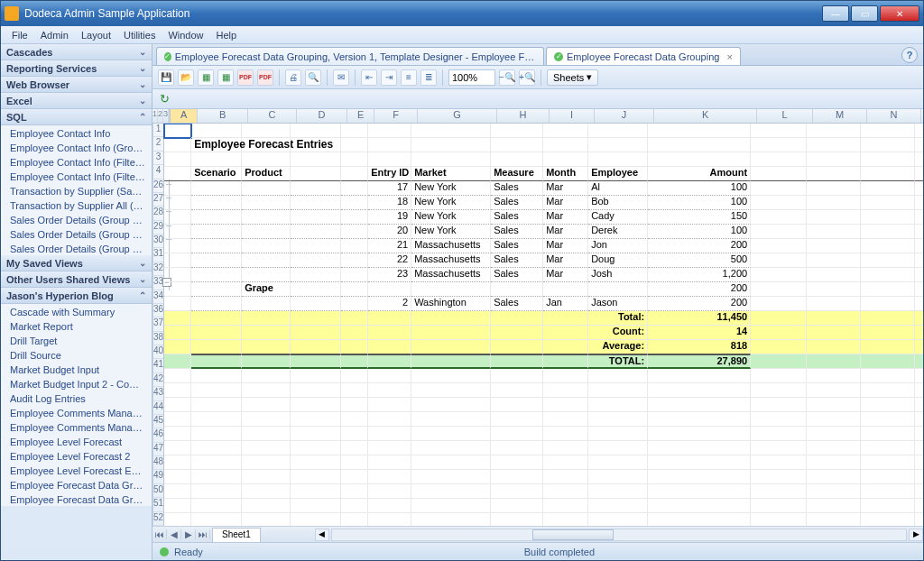 This screenshot has height=561, width=924. Describe the element at coordinates (706, 115) in the screenshot. I see `column-header: K` at that location.